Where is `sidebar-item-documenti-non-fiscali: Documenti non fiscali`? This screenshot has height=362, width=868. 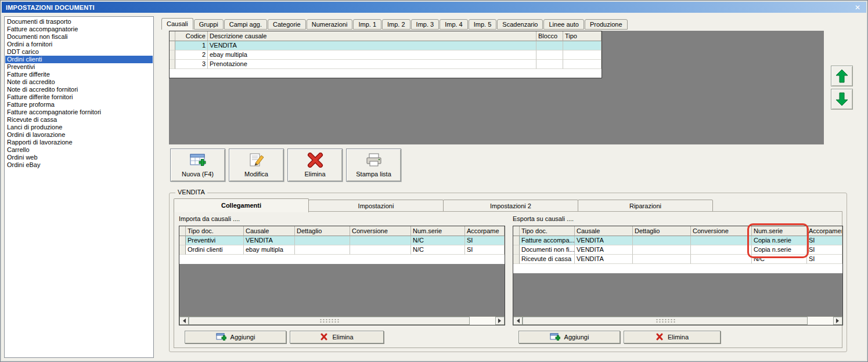
sidebar-item-documenti-non-fiscali: Documenti non fiscali is located at coordinates (79, 37).